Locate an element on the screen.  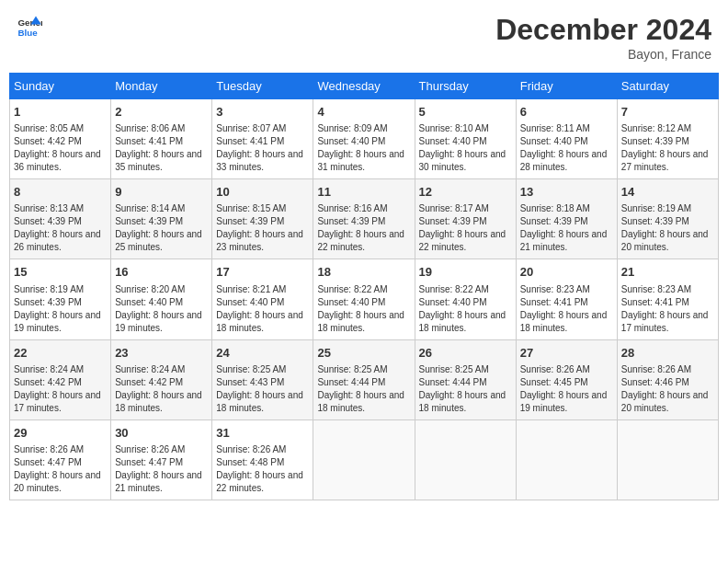
calendar-cell: 11Sunrise: 8:16 AMSunset: 4:39 PMDayligh… is located at coordinates (364, 219).